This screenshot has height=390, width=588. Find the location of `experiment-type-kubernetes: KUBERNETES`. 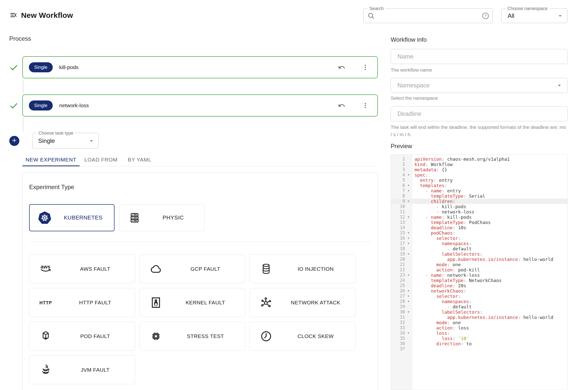

experiment-type-kubernetes: KUBERNETES is located at coordinates (72, 218).